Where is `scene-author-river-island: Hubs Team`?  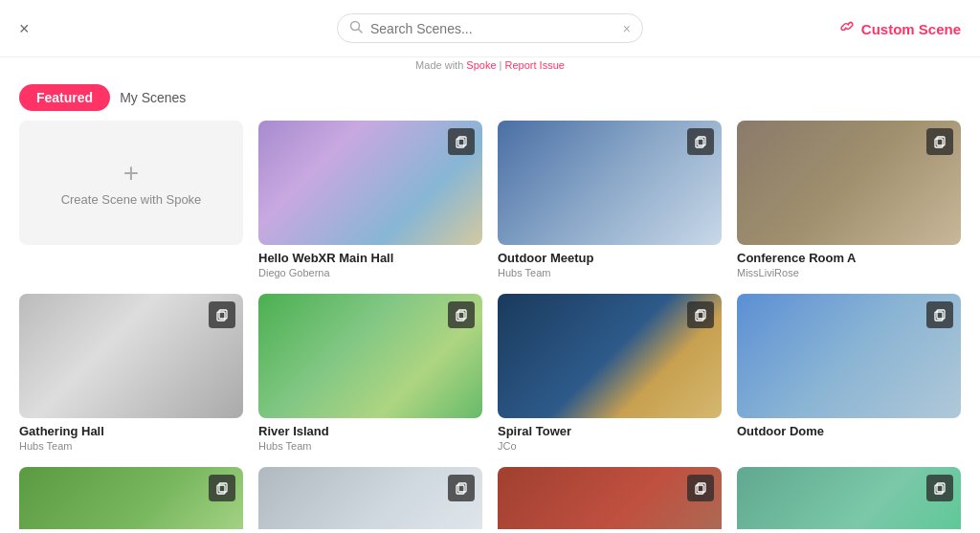
scene-author-river-island: Hubs Team is located at coordinates (370, 446).